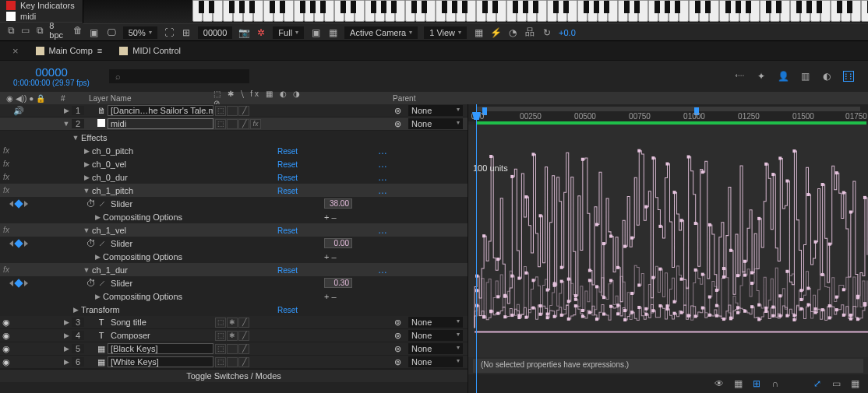 This screenshot has width=868, height=393. I want to click on viewer-controls: ▣ 🖵 50%▾ ⛶ ⊞ 00000 📷 ✲ Full▾ ▣ ▦ Active …, so click(475, 32).